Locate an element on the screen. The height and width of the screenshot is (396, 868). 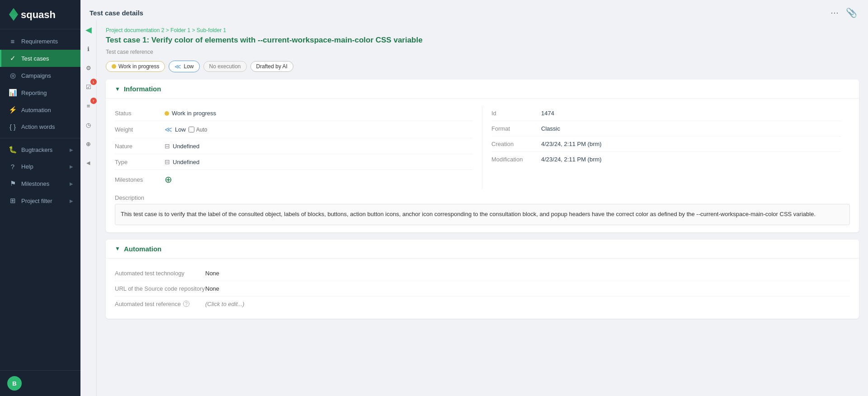
execution-badge: No execution is located at coordinates (225, 66).